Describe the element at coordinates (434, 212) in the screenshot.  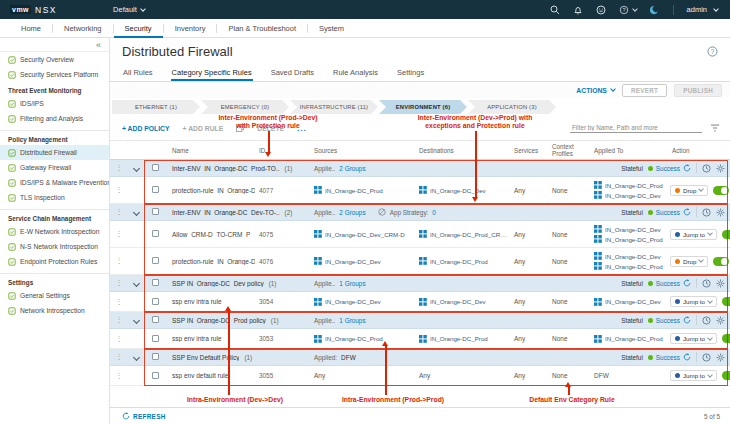
I see `app-strategy-value: 0` at that location.